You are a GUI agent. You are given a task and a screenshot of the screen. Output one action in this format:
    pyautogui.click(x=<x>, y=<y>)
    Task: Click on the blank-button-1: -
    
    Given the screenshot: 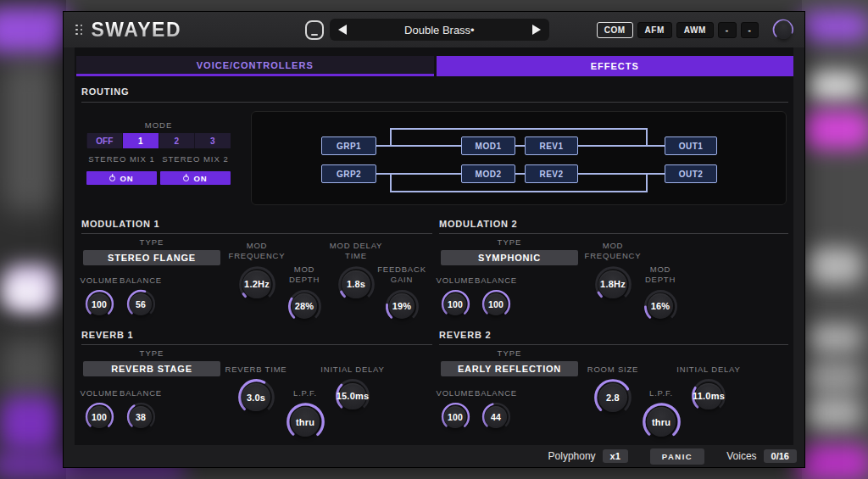 What is the action you would take?
    pyautogui.click(x=727, y=31)
    